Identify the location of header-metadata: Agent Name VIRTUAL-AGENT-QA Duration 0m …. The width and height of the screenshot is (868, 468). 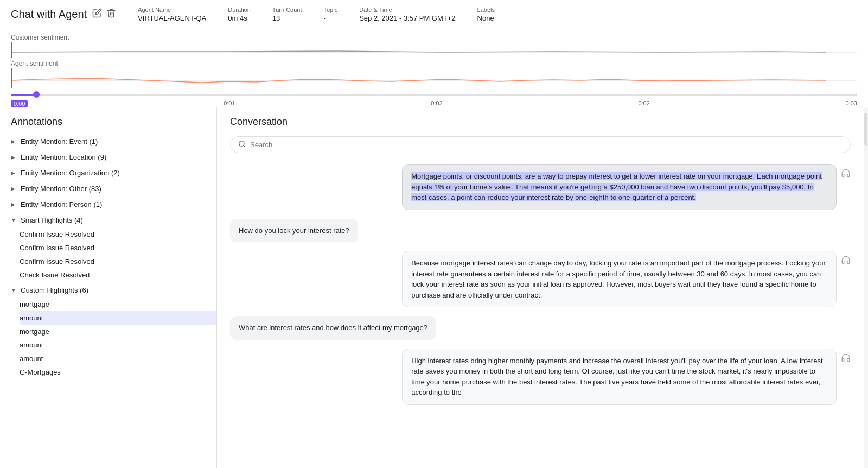
(497, 14).